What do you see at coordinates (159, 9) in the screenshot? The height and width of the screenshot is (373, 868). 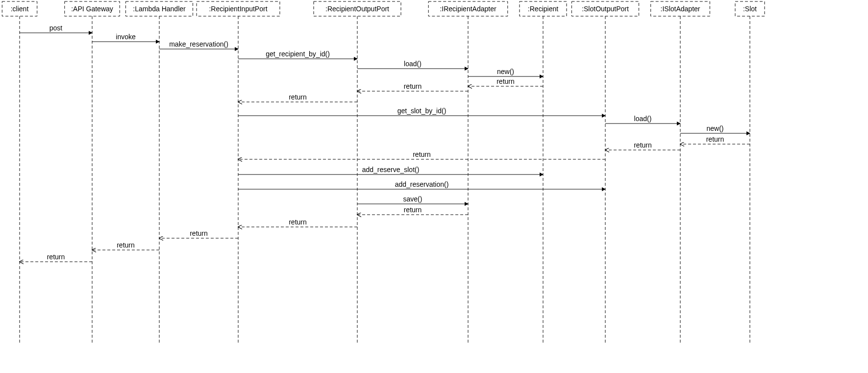 I see `participant-label: :Lambda Handler` at bounding box center [159, 9].